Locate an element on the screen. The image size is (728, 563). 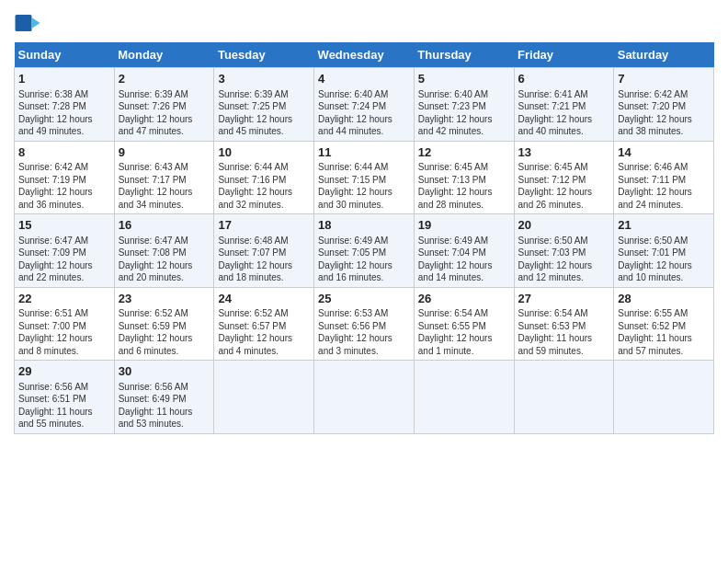
day-number: 14 is located at coordinates (664, 153).